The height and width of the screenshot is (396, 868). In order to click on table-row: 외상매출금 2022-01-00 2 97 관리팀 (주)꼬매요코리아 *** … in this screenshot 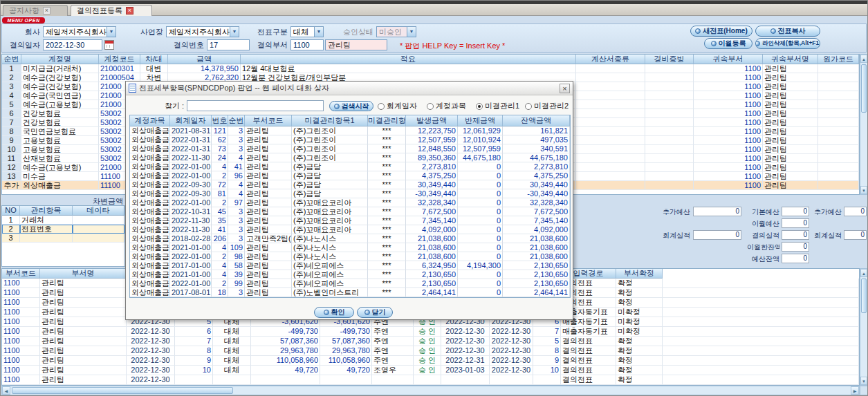, I will do `click(350, 203)`.